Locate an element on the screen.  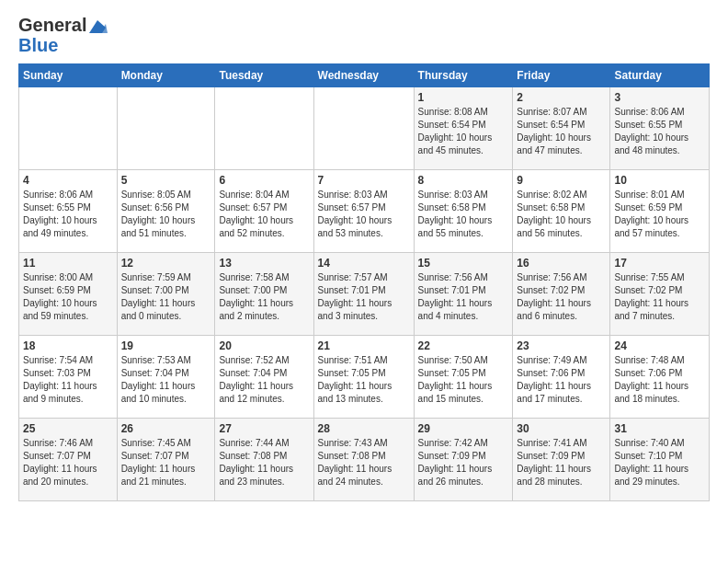
header-day-sunday: Sunday is located at coordinates (68, 75).